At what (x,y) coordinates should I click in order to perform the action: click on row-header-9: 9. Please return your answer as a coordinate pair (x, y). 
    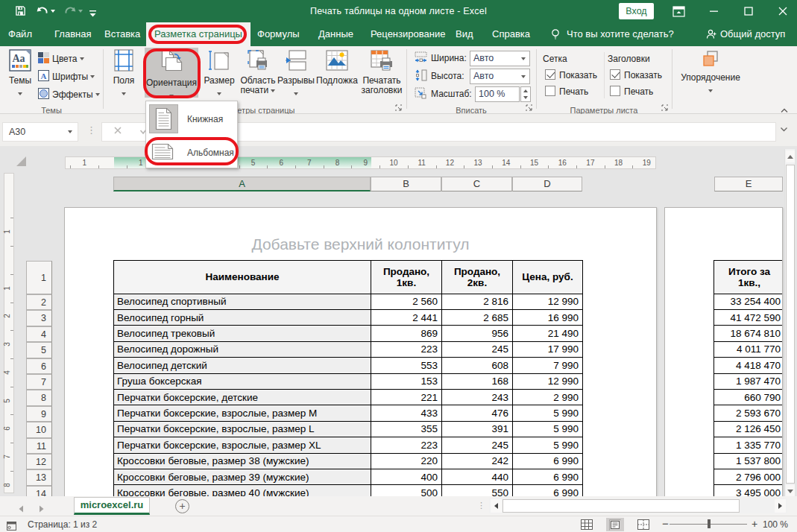
    Looking at the image, I should click on (39, 414).